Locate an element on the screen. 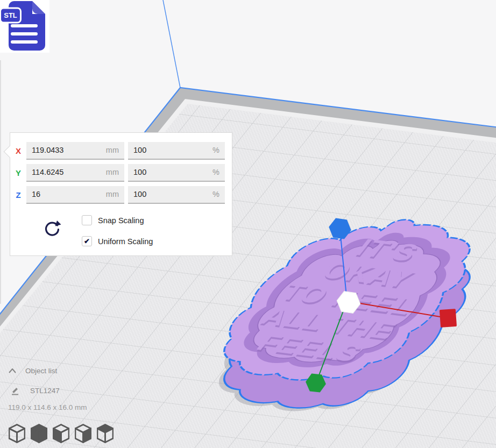  cube-top-face-icon is located at coordinates (105, 433).